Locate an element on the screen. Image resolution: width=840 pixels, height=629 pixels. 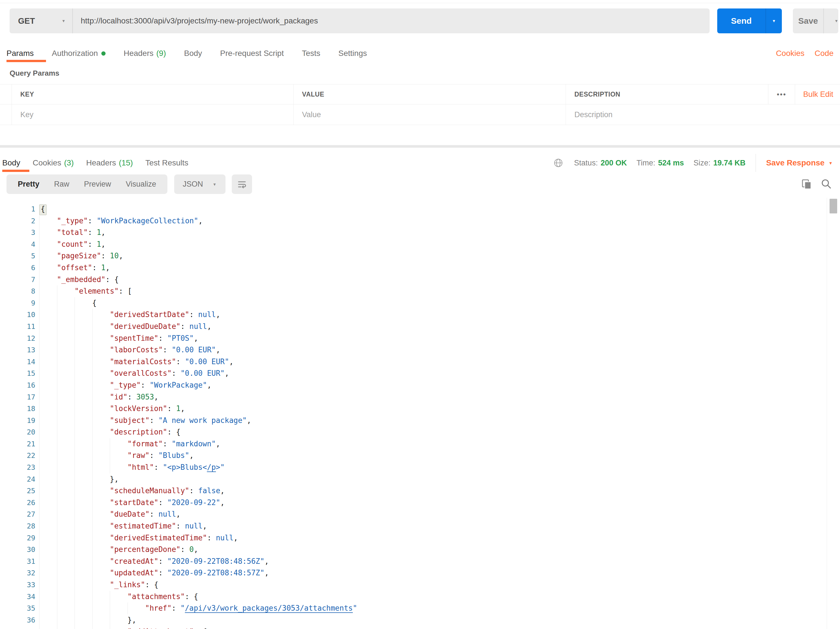
tab-headers: Headers(9) is located at coordinates (145, 53).